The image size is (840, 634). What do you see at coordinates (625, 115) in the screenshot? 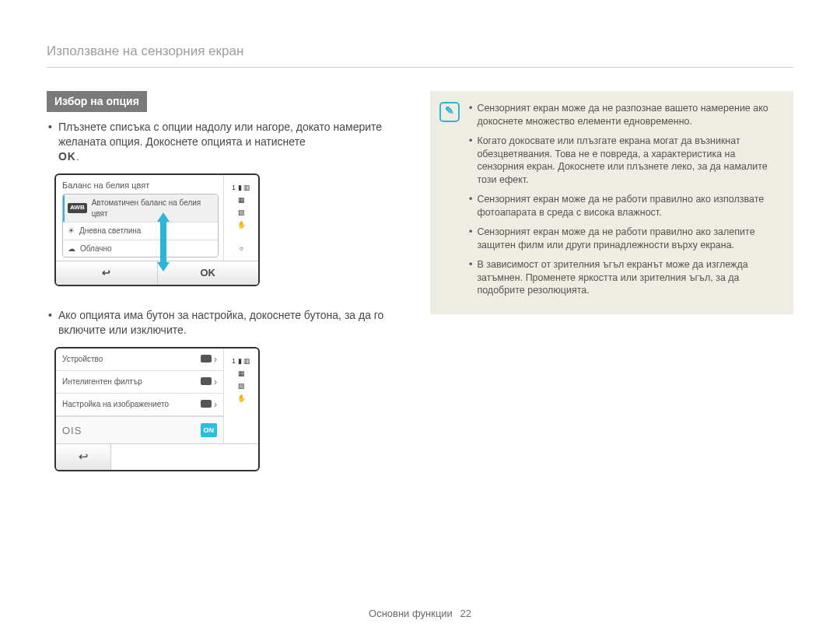
I see `note-item: •Сензорният екран може да не разпознае в…` at bounding box center [625, 115].